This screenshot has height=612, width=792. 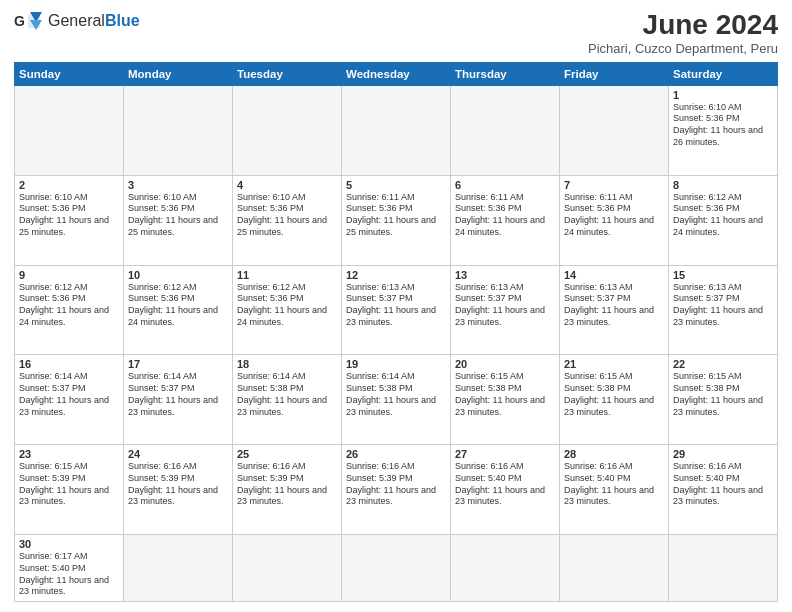 What do you see at coordinates (29, 21) in the screenshot?
I see `logo-icon: G` at bounding box center [29, 21].